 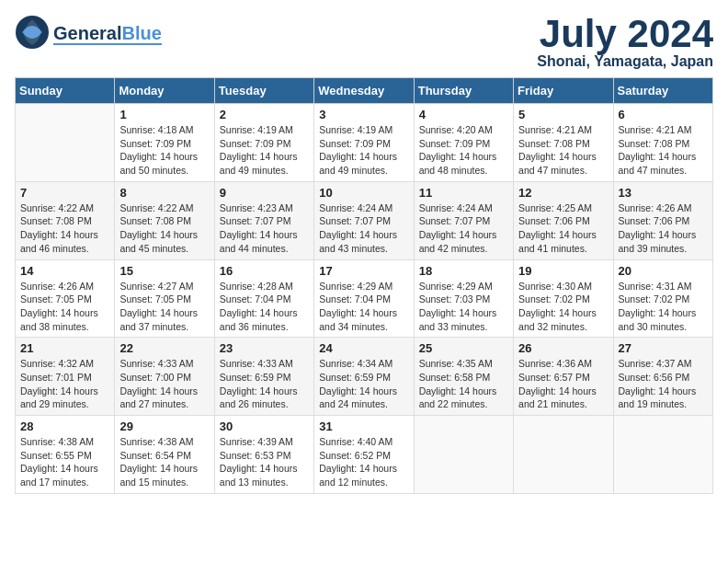 I want to click on day-info: Sunrise: 4:23 AM Sunset: 7:07 PM Dayligh…, so click(x=265, y=228).